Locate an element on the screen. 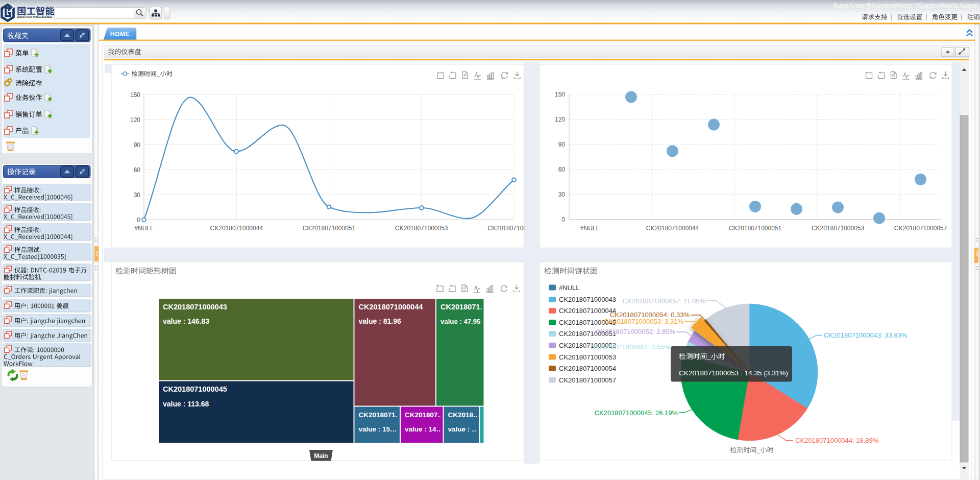 This screenshot has height=480, width=980. svg-text: CK2018071000053: 3.31% is located at coordinates (644, 322).